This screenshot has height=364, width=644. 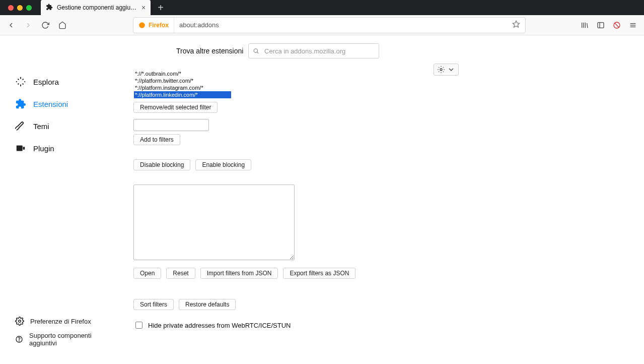 What do you see at coordinates (28, 25) in the screenshot?
I see `forward-button` at bounding box center [28, 25].